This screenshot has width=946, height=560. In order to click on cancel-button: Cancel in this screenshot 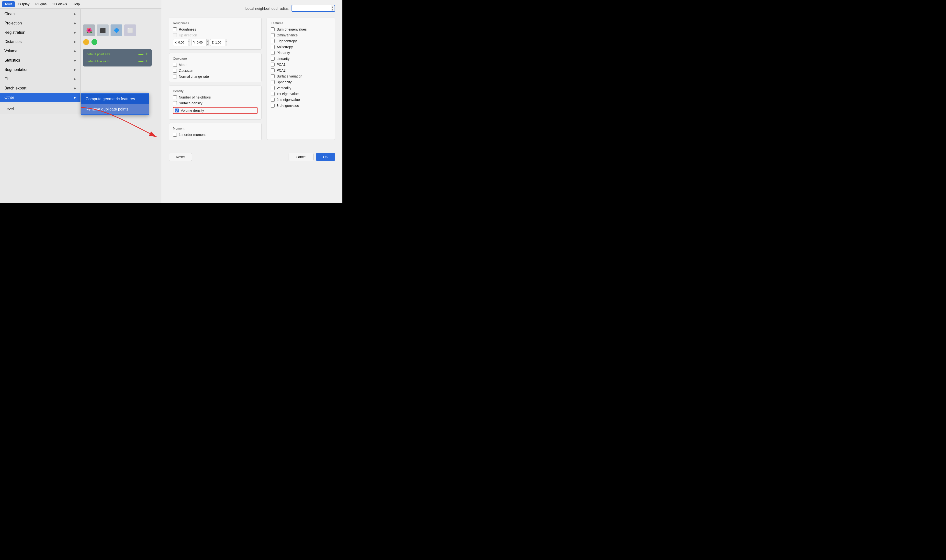, I will do `click(301, 157)`.